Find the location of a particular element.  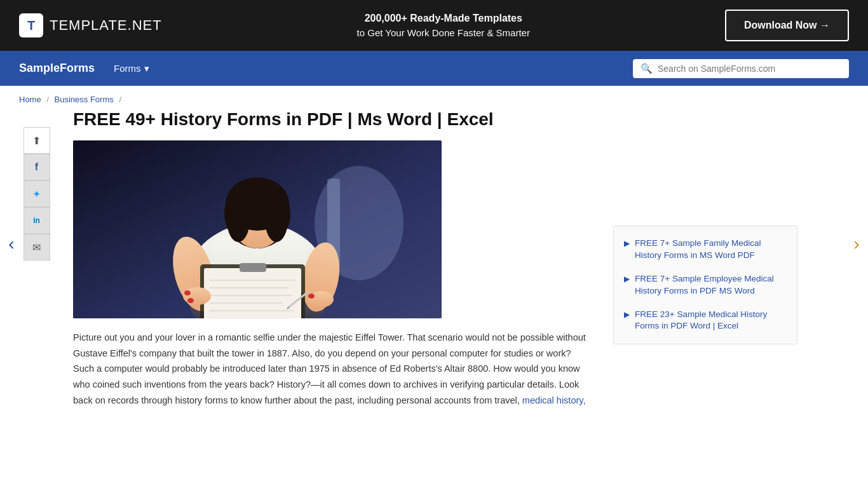

search-icon: 🔍 is located at coordinates (647, 69).